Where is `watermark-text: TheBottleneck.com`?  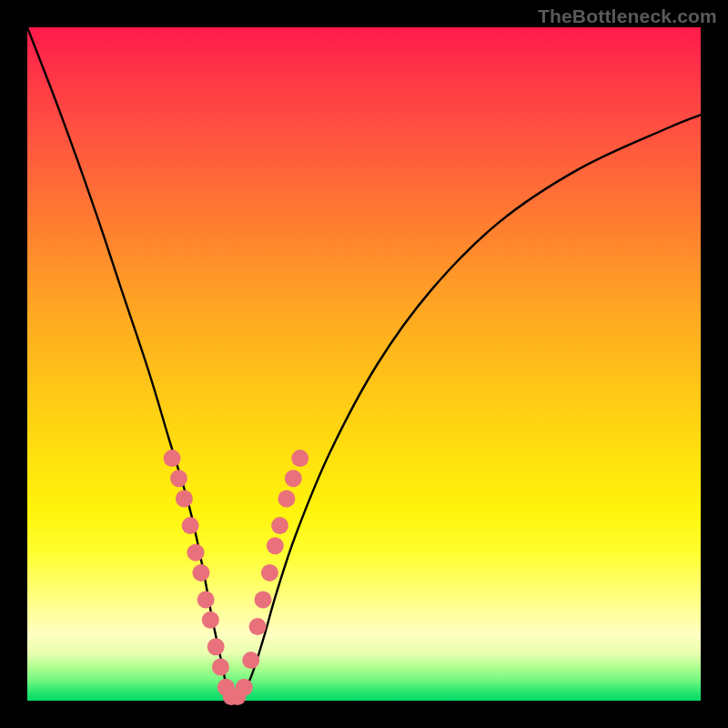 watermark-text: TheBottleneck.com is located at coordinates (628, 16).